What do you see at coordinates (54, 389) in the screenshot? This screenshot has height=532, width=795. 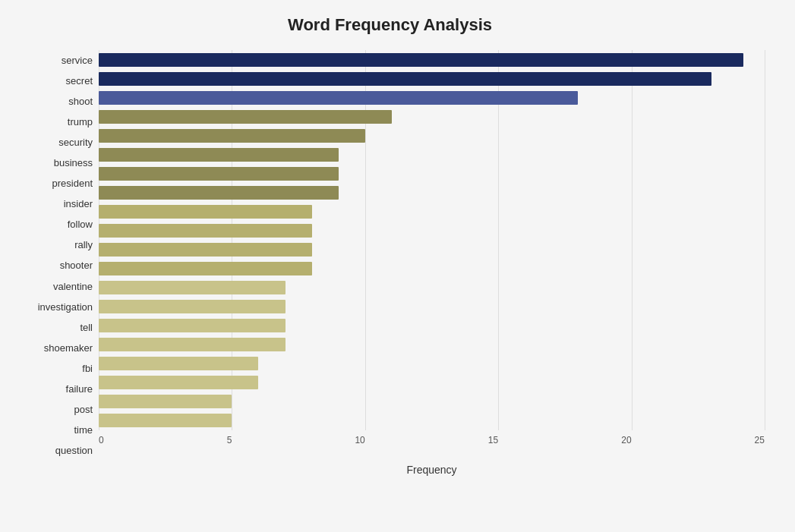 I see `y-axis-label: failure` at bounding box center [54, 389].